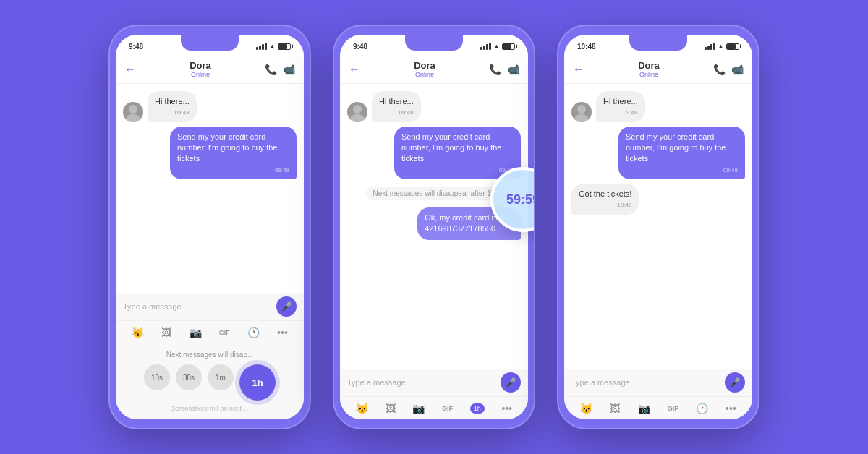 Image resolution: width=868 pixels, height=454 pixels. What do you see at coordinates (495, 69) in the screenshot?
I see `phone-call-icon-2: 📞` at bounding box center [495, 69].